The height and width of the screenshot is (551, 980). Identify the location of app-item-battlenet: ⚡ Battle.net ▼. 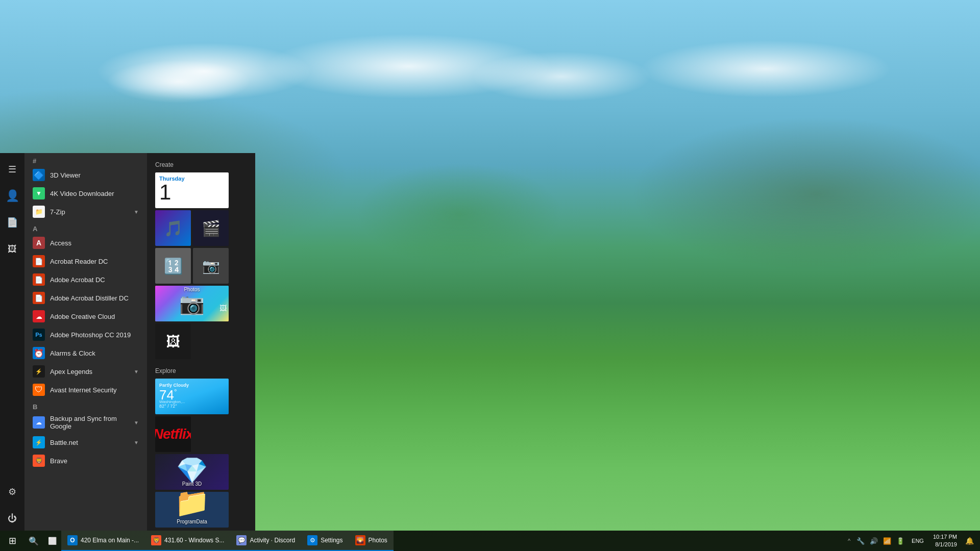
(86, 442).